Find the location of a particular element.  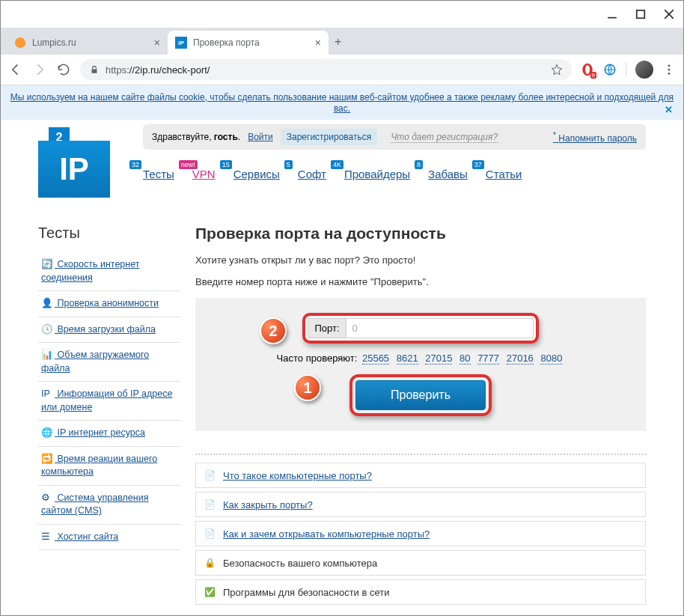

close-icon is located at coordinates (669, 14).